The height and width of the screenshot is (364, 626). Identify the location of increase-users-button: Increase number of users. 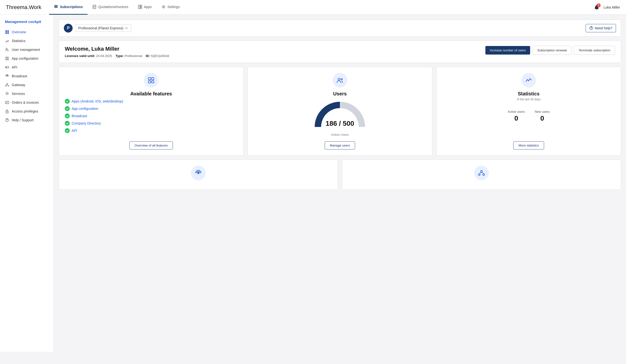
(508, 50).